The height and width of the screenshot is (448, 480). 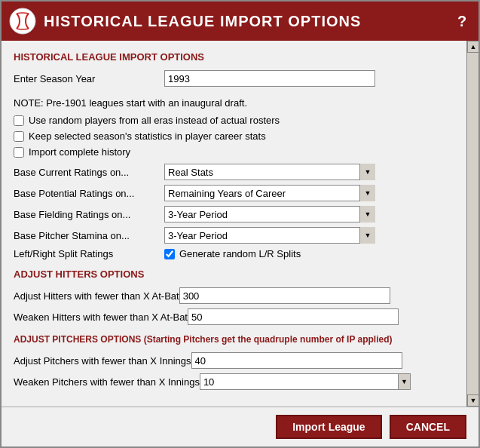 I want to click on base-current-label: Base Current Ratings on..., so click(x=89, y=172).